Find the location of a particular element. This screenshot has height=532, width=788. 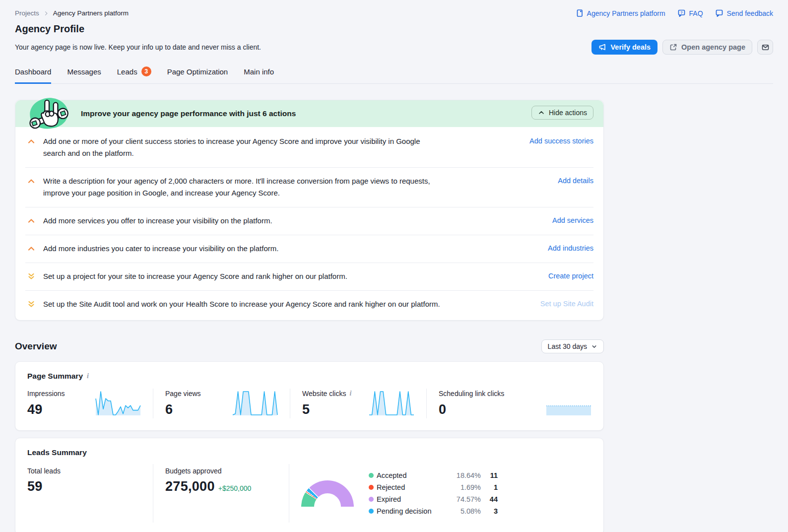

leads-summary-card: Leads Summary Total leads 59 Budgets app… is located at coordinates (310, 485).